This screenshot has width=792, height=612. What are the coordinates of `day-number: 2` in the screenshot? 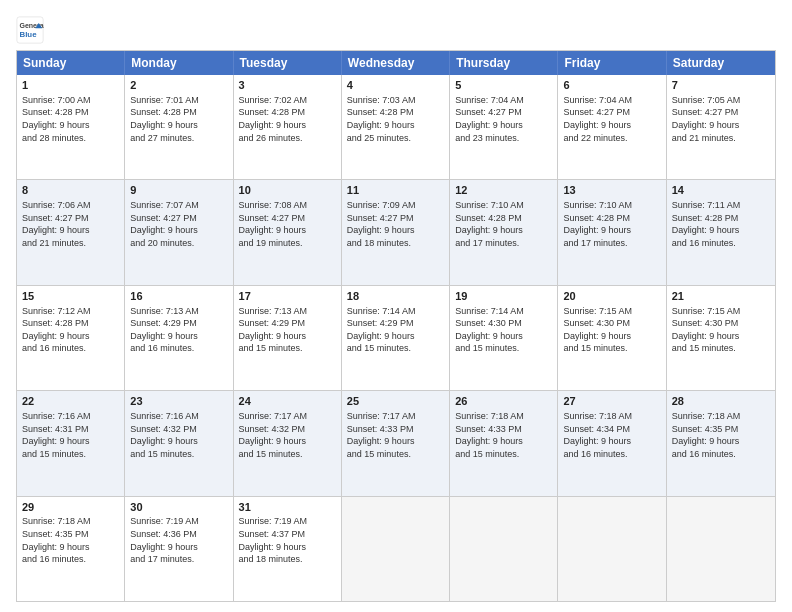 It's located at (178, 86).